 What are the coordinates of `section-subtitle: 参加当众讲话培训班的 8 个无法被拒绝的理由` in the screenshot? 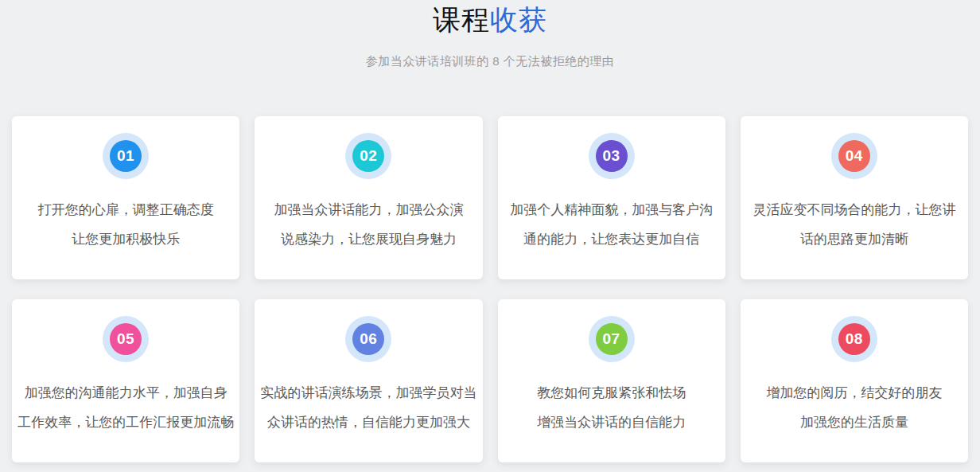 It's located at (490, 62).